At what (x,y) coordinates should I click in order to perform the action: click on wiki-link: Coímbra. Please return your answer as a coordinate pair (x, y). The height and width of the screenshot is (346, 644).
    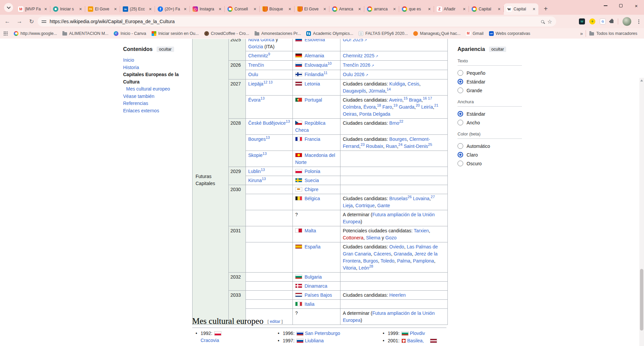
    Looking at the image, I should click on (352, 107).